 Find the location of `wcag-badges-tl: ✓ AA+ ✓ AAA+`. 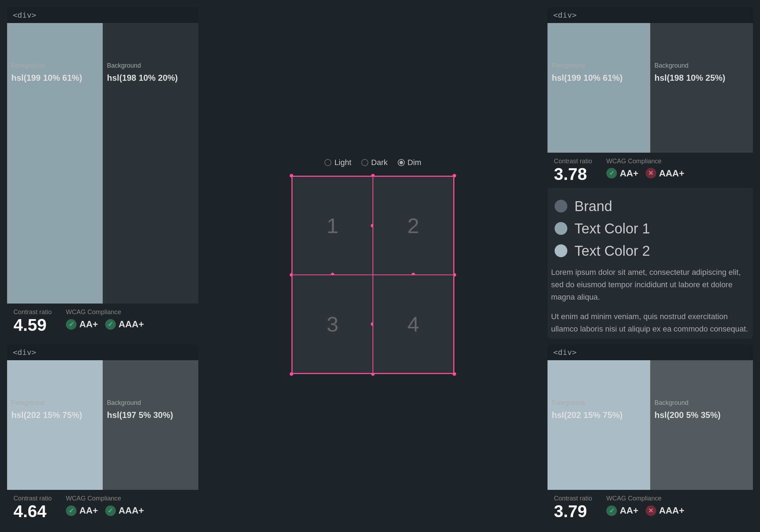

wcag-badges-tl: ✓ AA+ ✓ AAA+ is located at coordinates (105, 324).